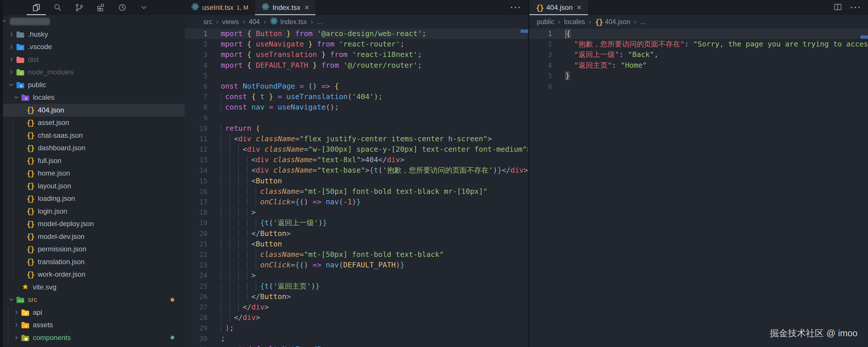 The height and width of the screenshot is (347, 868). I want to click on code-area-right: 1{2 "抱歉，您所要访问的页面不存在": "Sorry, the page y…, so click(699, 60).